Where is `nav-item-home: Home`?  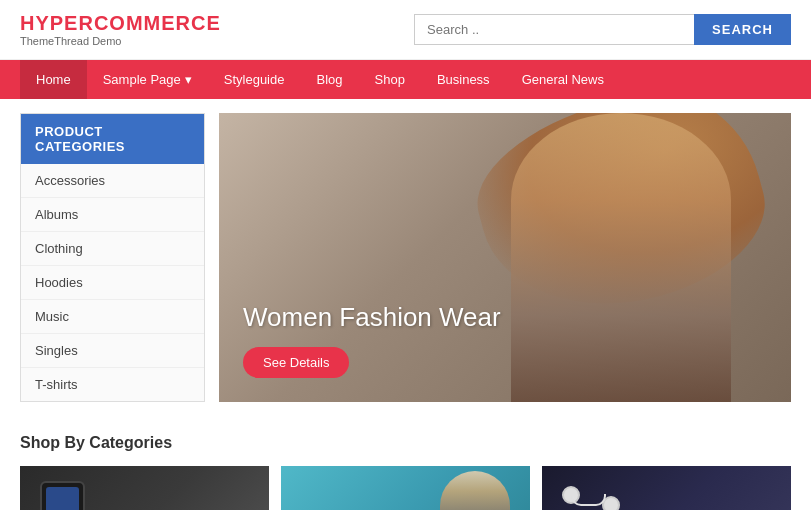
nav-item-home: Home is located at coordinates (54, 80).